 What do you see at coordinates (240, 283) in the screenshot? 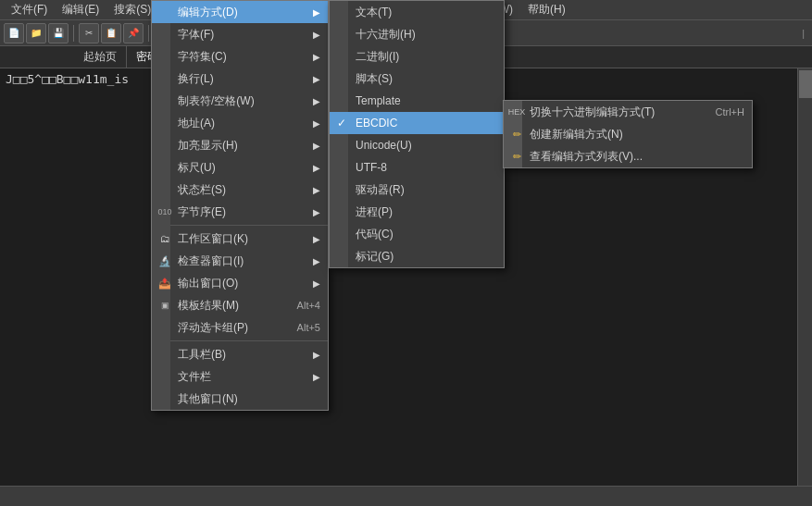
I see `menu-item-output: 📤 输出窗口(O) ▶` at bounding box center [240, 283].